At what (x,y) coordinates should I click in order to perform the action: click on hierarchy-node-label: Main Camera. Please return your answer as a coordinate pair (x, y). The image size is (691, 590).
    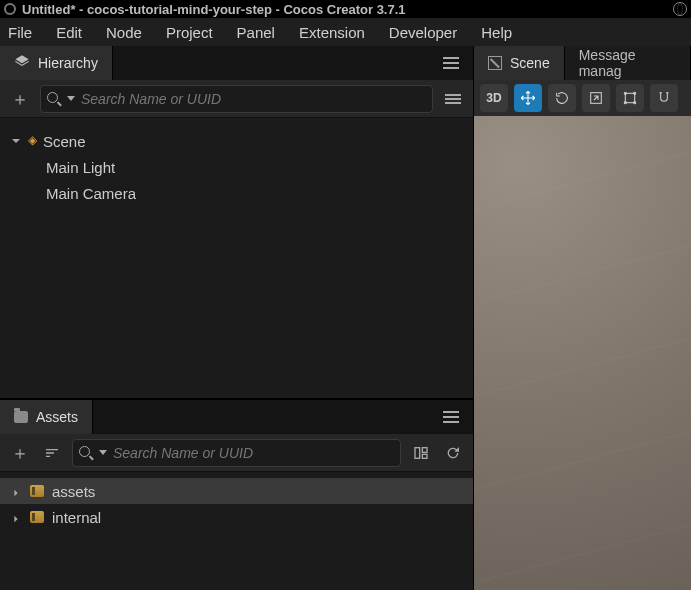
    Looking at the image, I should click on (91, 194).